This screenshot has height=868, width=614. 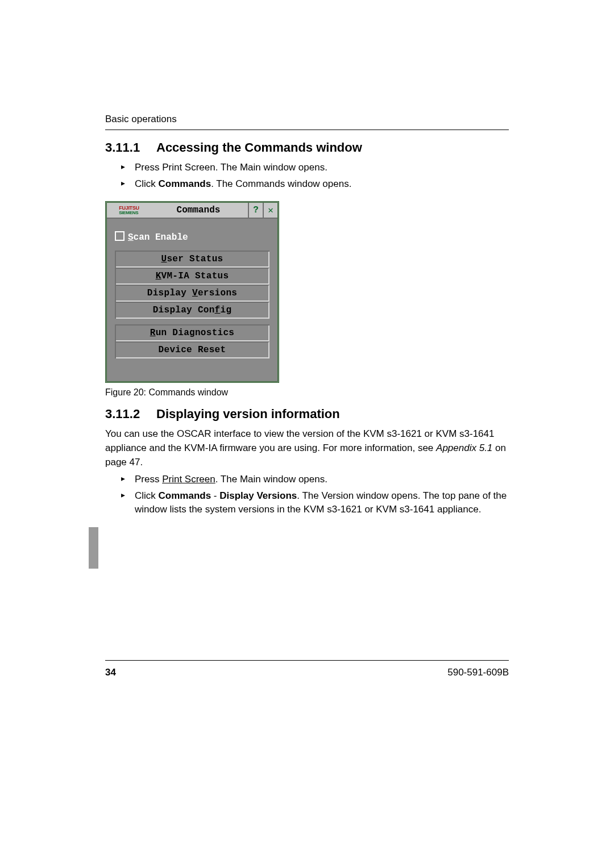 What do you see at coordinates (131, 237) in the screenshot?
I see `mnemonic: S` at bounding box center [131, 237].